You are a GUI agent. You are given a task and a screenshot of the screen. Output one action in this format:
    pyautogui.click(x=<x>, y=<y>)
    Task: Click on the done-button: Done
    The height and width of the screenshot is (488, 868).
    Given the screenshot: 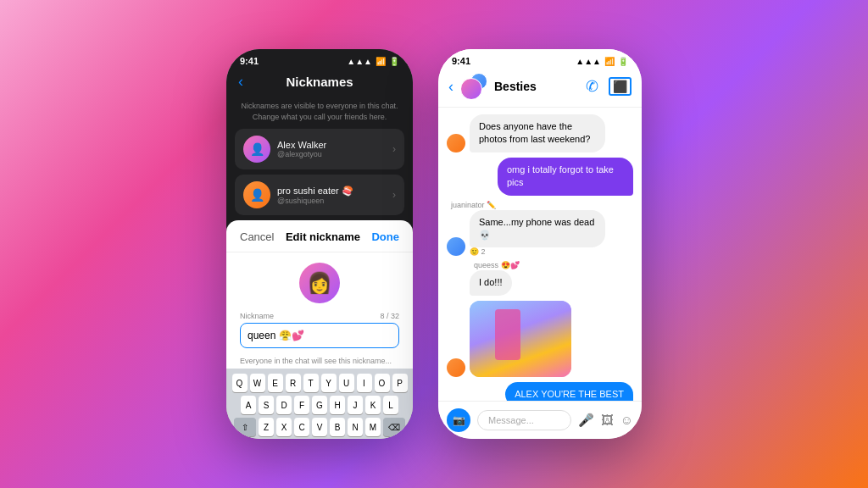 What is the action you would take?
    pyautogui.click(x=385, y=237)
    